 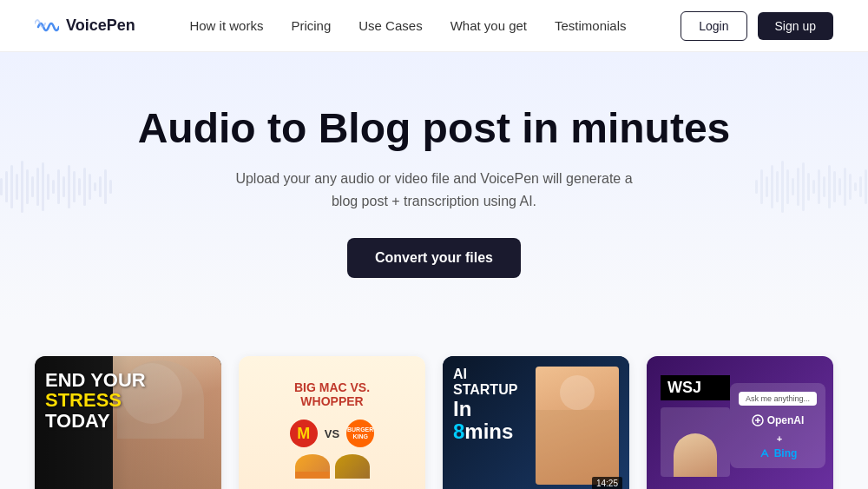 I want to click on thumbnail-openai-bing: WSJ Ask me anything... OpenAI +, so click(x=740, y=422).